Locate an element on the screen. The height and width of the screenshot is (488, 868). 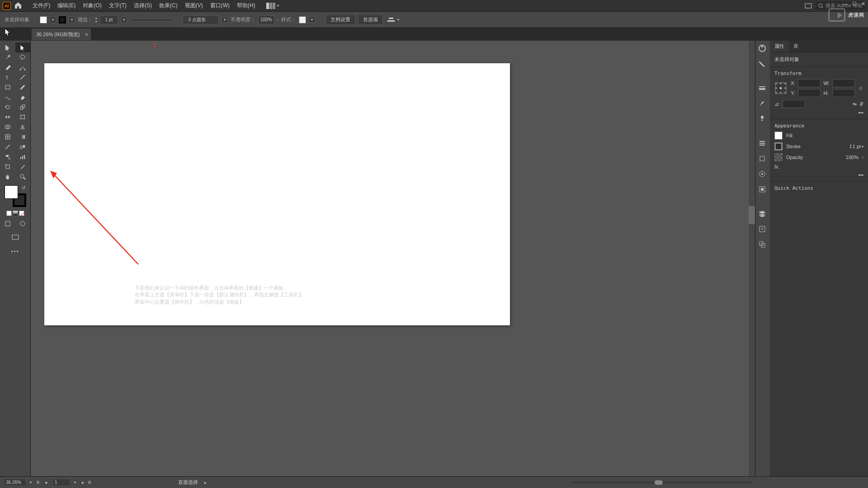
lasso-tool is located at coordinates (23, 57).